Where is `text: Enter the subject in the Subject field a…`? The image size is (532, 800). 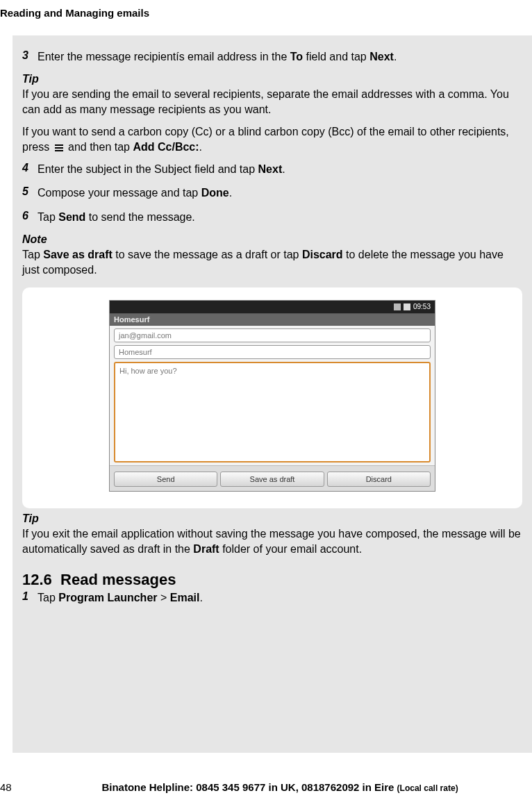 text: Enter the subject in the Subject field a… is located at coordinates (148, 169).